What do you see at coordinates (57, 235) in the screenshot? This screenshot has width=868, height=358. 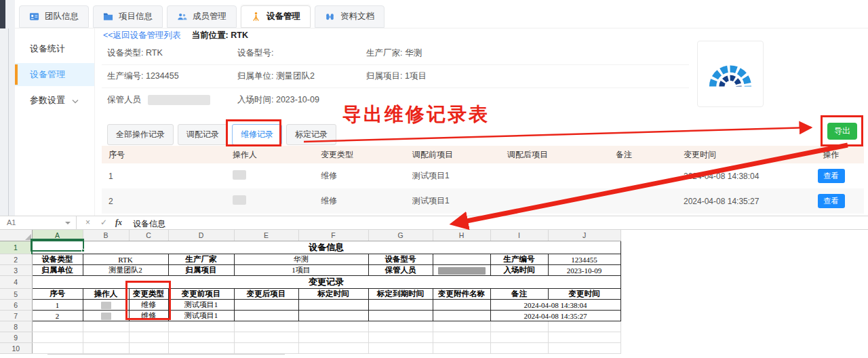 I see `col-header-a: A` at bounding box center [57, 235].